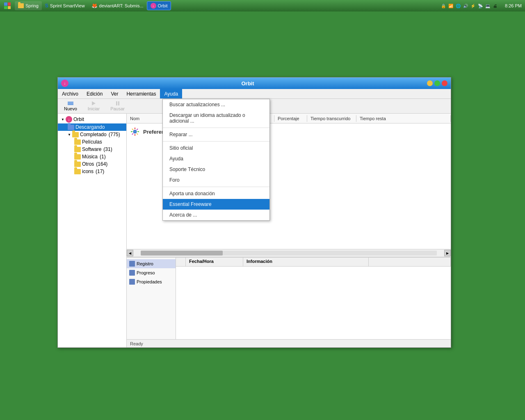 The height and width of the screenshot is (420, 525). I want to click on pause-icon, so click(118, 103).